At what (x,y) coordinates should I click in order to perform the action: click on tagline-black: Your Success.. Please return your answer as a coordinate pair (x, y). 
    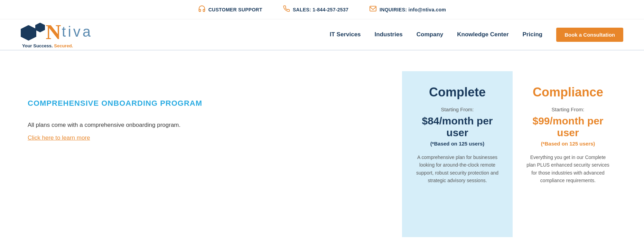
    Looking at the image, I should click on (37, 46).